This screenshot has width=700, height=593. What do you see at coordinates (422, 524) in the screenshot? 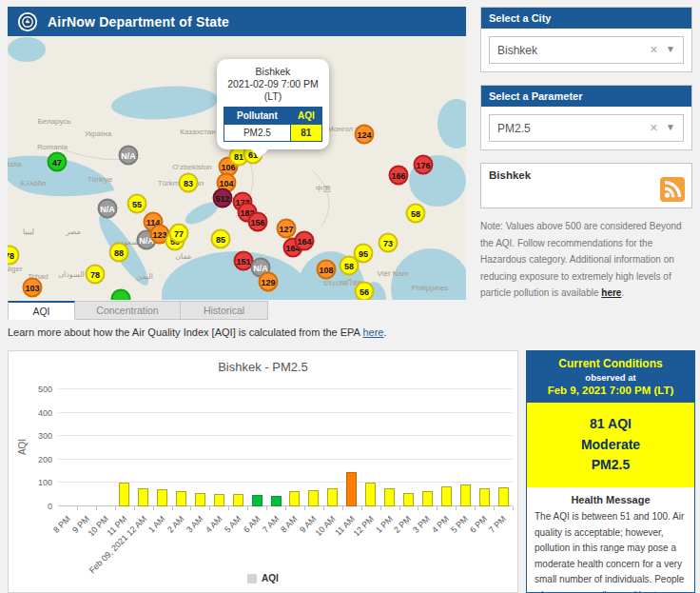
I see `x-axis-tick-label: 3 PM` at bounding box center [422, 524].